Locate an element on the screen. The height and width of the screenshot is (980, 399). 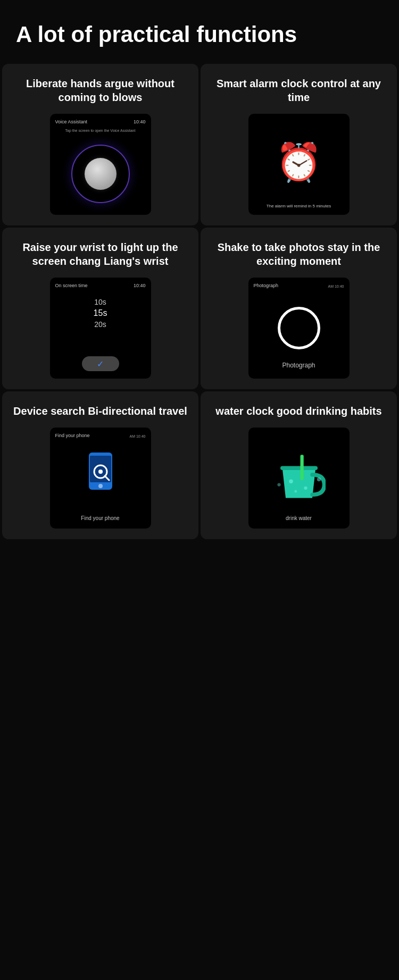
card-title-water-clock: water clock good drinking habits is located at coordinates (298, 411).